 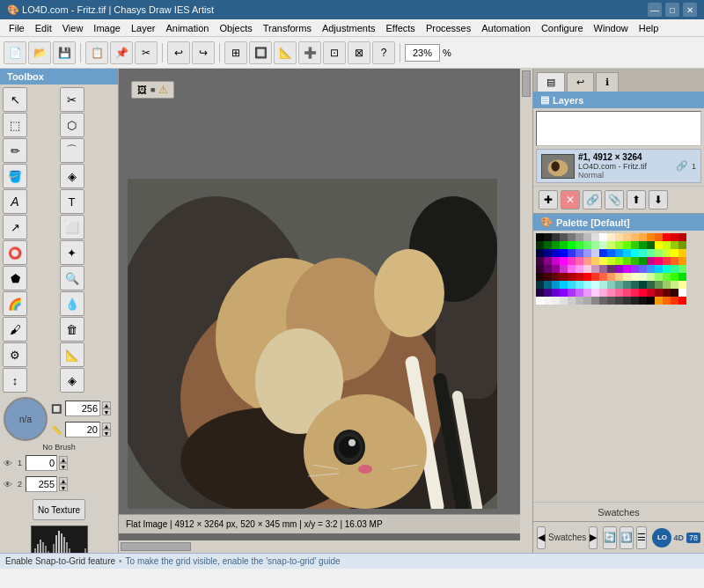 What do you see at coordinates (121, 53) in the screenshot?
I see `toolbar-paste: 📌` at bounding box center [121, 53].